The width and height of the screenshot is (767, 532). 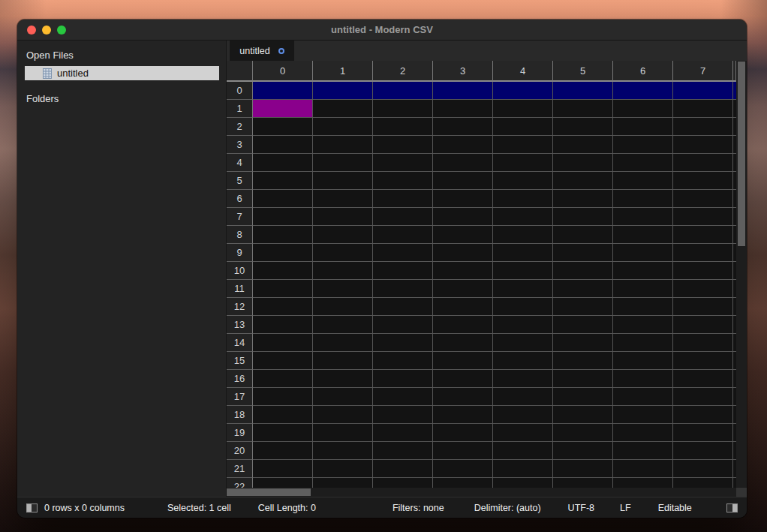 What do you see at coordinates (47, 30) in the screenshot?
I see `minimize-button` at bounding box center [47, 30].